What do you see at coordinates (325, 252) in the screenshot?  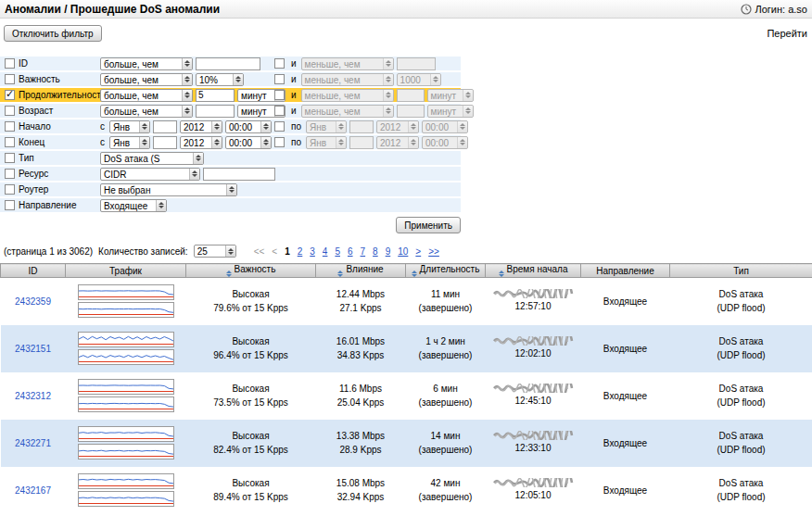 I see `page-link-4: 4` at bounding box center [325, 252].